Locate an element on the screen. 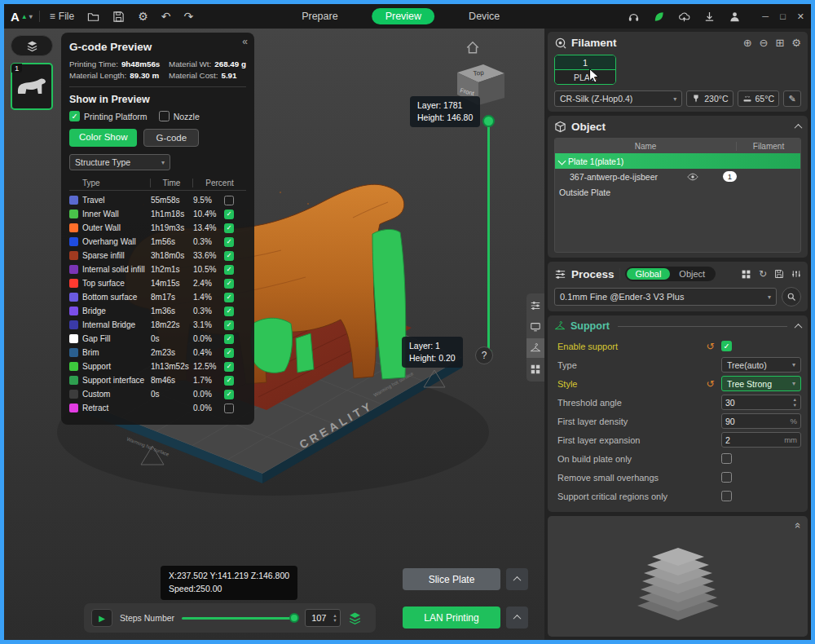 Image resolution: width=815 pixels, height=644 pixels. redo-button: ↷ is located at coordinates (188, 16).